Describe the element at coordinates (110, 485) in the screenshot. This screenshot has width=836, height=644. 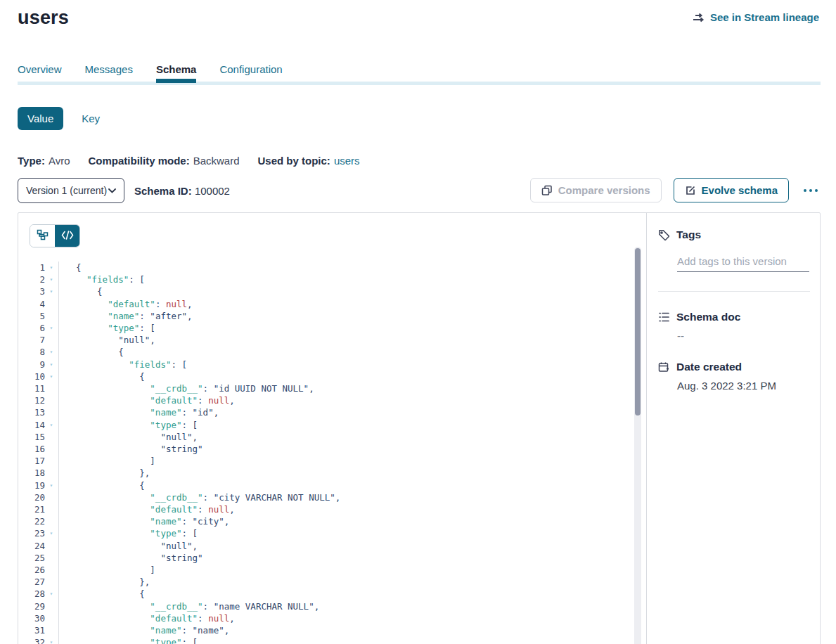
I see `code-text: {` at that location.